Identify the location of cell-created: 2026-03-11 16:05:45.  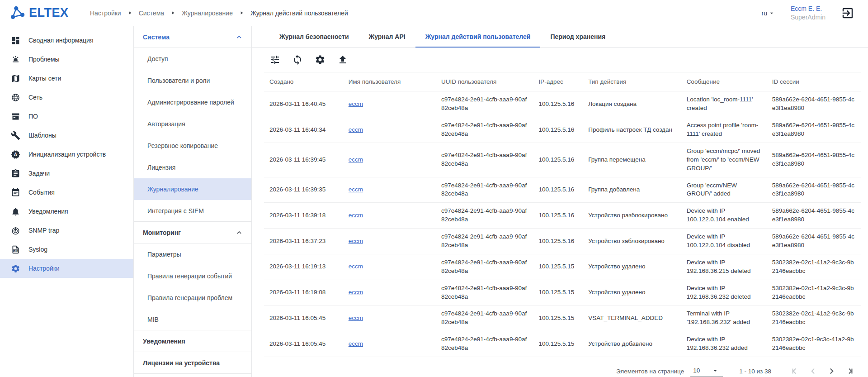
(304, 344).